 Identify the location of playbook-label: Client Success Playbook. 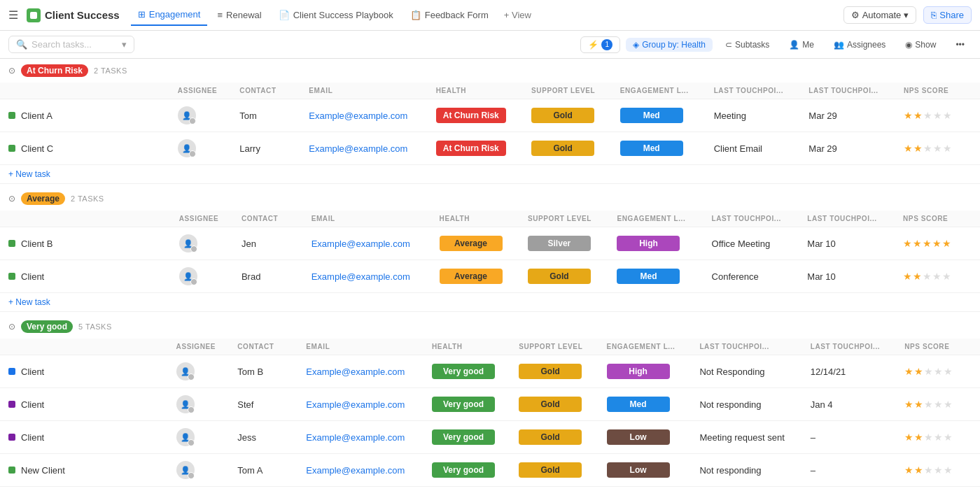
(343, 15).